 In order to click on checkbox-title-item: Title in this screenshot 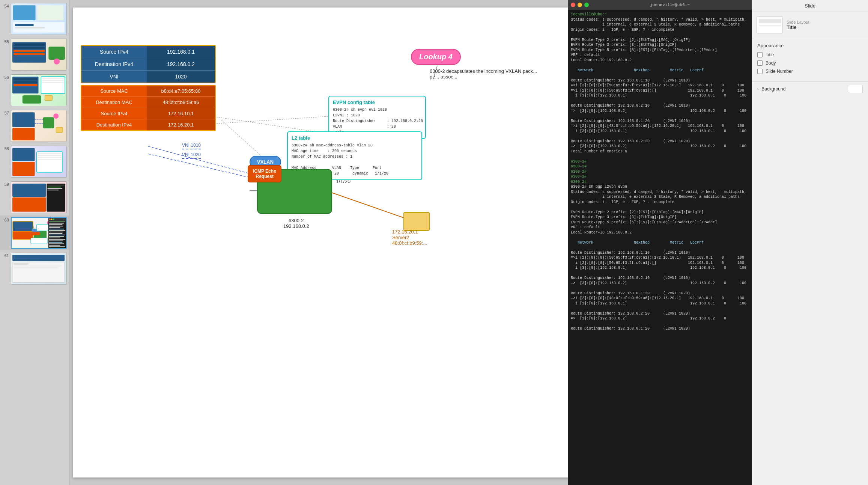, I will do `click(810, 55)`.